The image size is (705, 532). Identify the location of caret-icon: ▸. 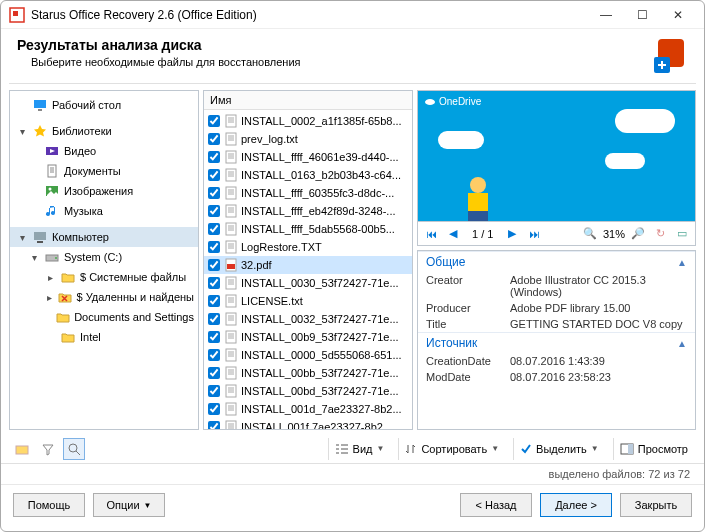
(50, 278).